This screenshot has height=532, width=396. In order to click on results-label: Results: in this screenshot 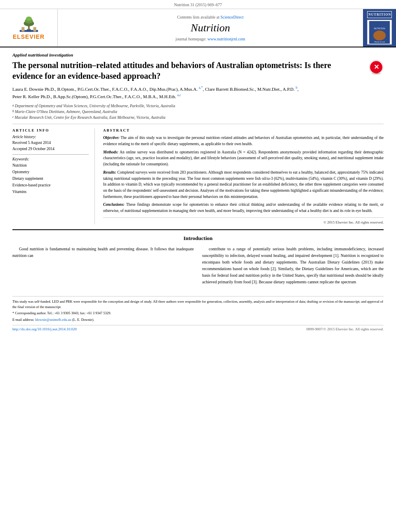, I will do `click(110, 172)`.